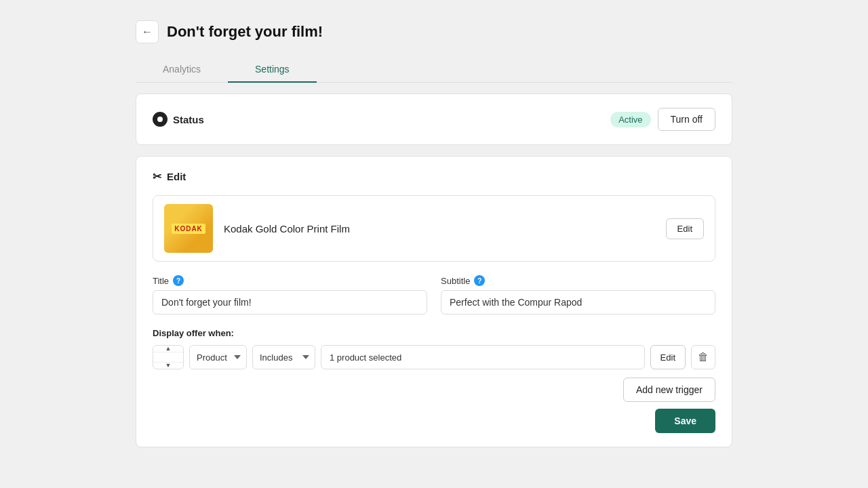 The width and height of the screenshot is (868, 488). Describe the element at coordinates (182, 70) in the screenshot. I see `tab-analytics: Analytics` at that location.